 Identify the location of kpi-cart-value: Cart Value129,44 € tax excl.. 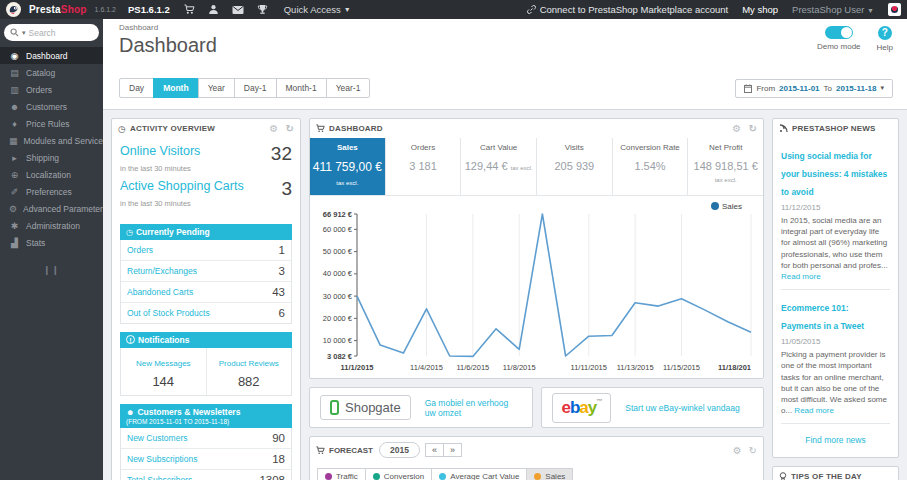
(499, 166).